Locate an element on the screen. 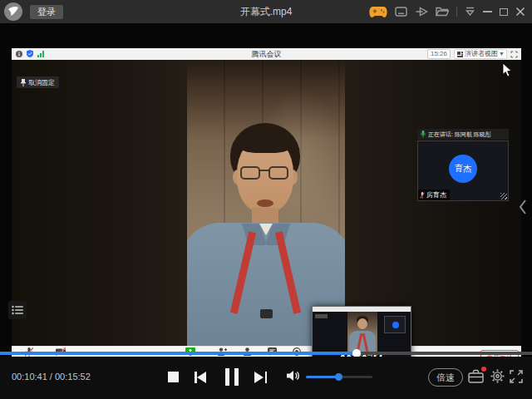  gear-icon is located at coordinates (497, 376).